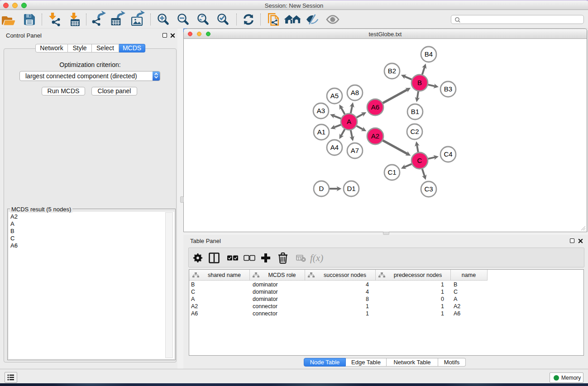 Image resolution: width=588 pixels, height=386 pixels. What do you see at coordinates (355, 92) in the screenshot?
I see `svg-text: A8` at bounding box center [355, 92].